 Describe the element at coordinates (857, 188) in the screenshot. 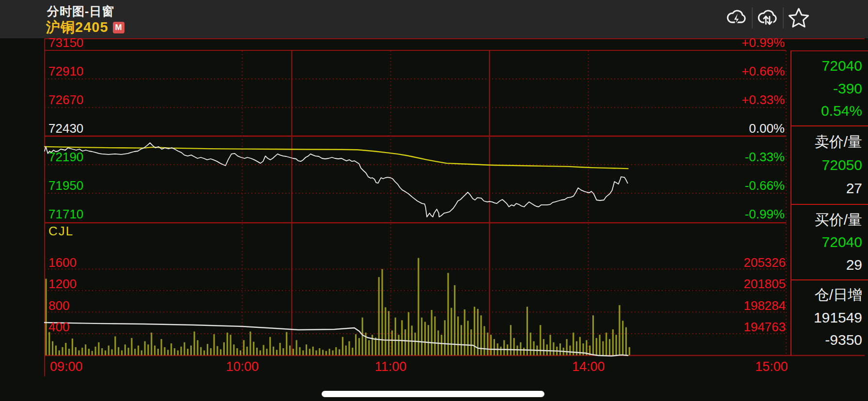

I see `quote-value: 27` at that location.